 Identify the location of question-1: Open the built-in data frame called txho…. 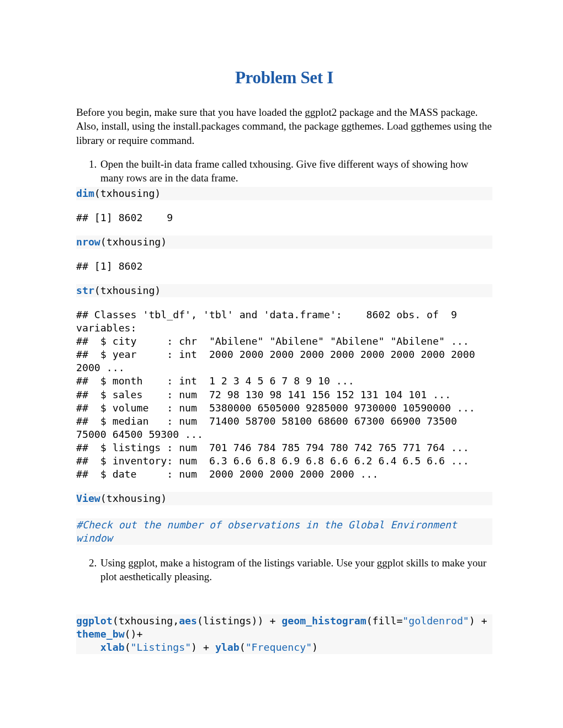
(296, 171).